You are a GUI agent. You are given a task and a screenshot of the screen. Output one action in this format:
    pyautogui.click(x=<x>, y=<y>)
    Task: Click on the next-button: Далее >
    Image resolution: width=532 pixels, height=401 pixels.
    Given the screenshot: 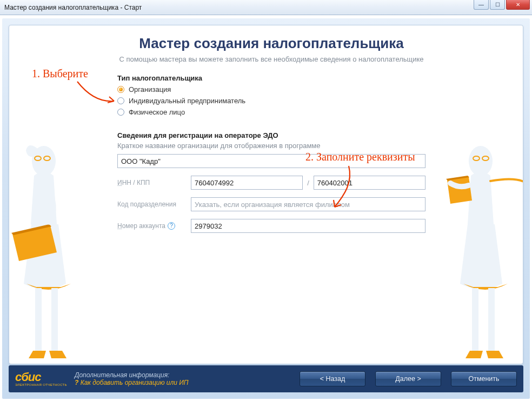 What is the action you would take?
    pyautogui.click(x=408, y=379)
    